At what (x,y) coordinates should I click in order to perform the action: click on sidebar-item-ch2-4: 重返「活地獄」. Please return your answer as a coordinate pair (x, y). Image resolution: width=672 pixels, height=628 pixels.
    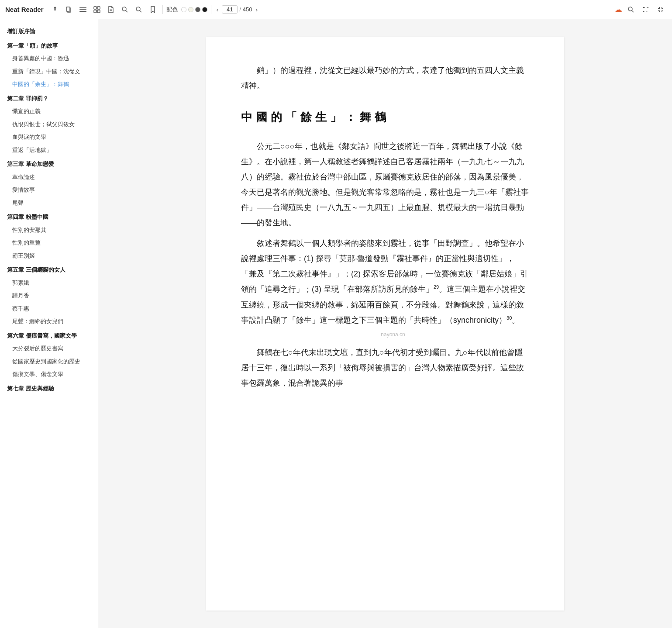
    Looking at the image, I should click on (49, 150).